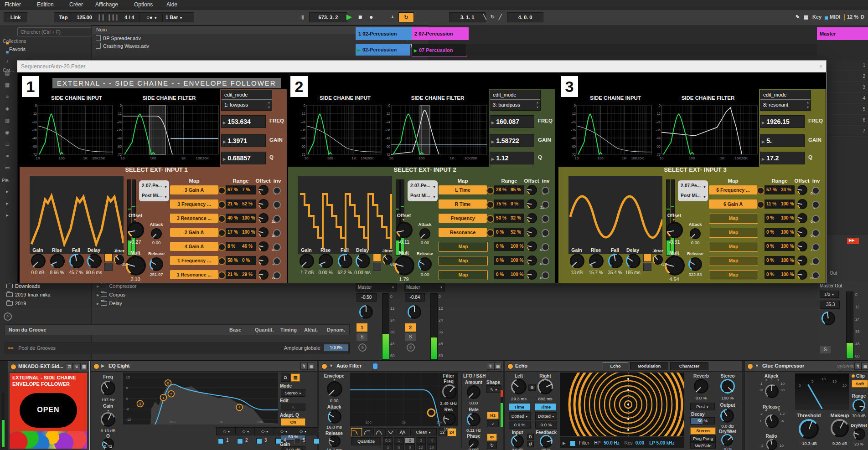 Image resolution: width=868 pixels, height=450 pixels. Describe the element at coordinates (7, 97) in the screenshot. I see `audio-effects-icon: ≡` at that location.